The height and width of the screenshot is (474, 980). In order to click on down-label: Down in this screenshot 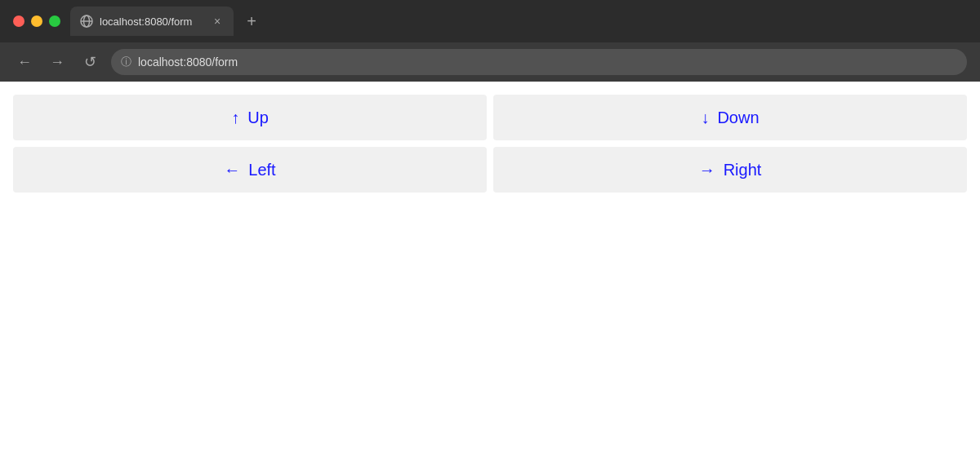, I will do `click(738, 117)`.